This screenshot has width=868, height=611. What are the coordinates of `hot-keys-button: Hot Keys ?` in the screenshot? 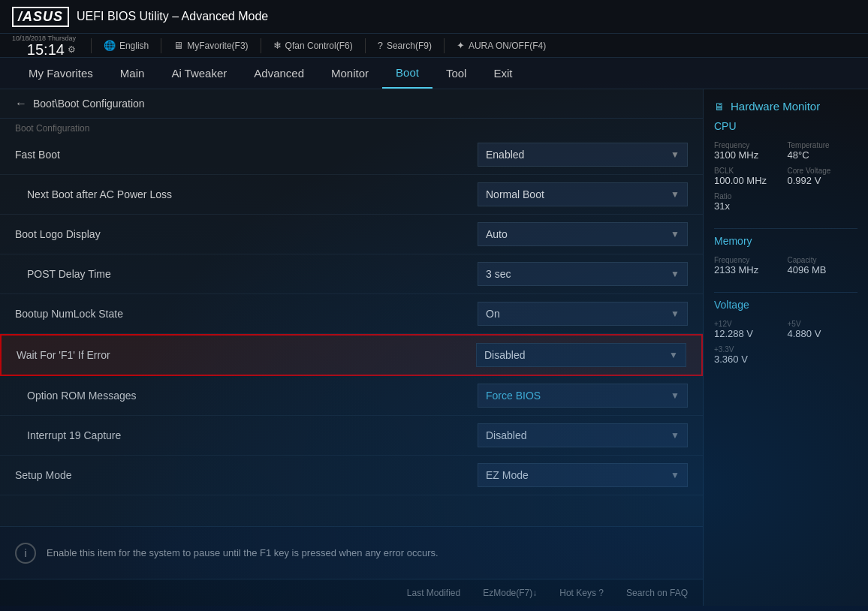 It's located at (581, 593).